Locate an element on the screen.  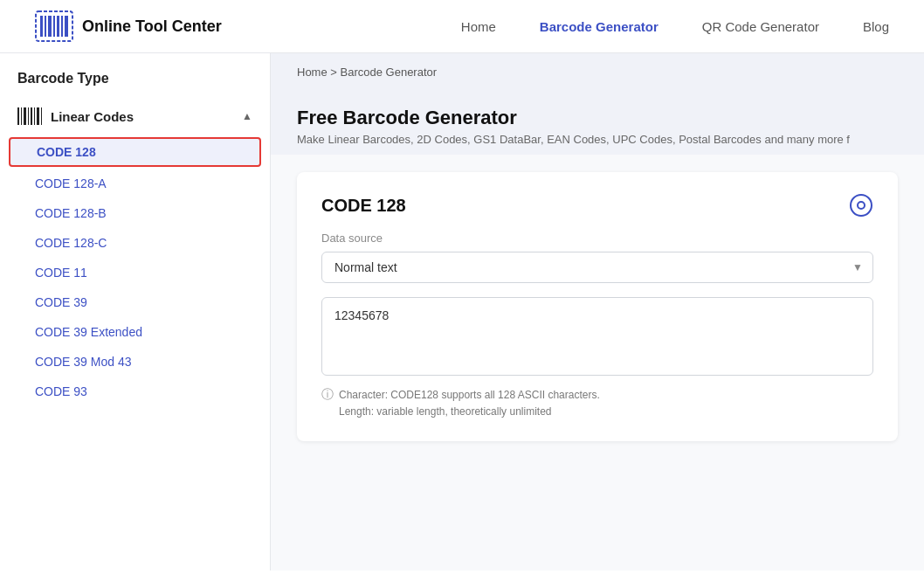
info-line2: Length: variable length, theoretically u… is located at coordinates (470, 412).